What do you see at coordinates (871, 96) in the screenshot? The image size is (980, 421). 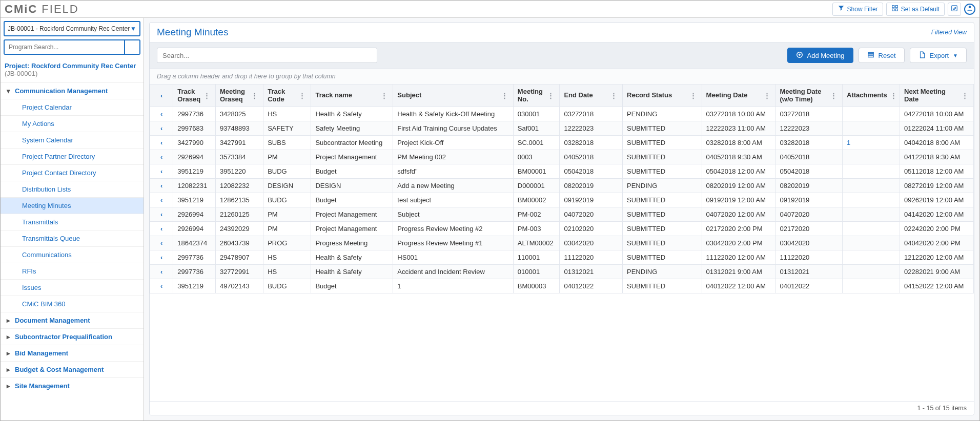 I see `column-header: Attachments⋮` at bounding box center [871, 96].